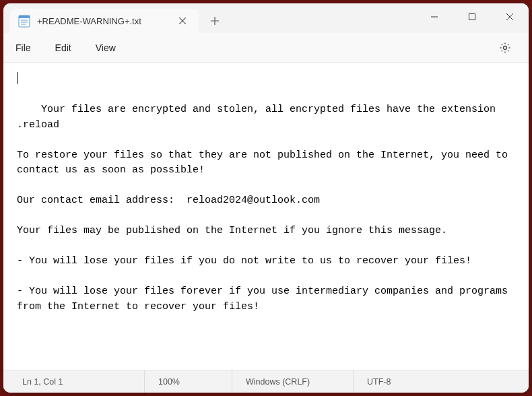 The height and width of the screenshot is (396, 532). What do you see at coordinates (215, 21) in the screenshot?
I see `plus-icon` at bounding box center [215, 21].